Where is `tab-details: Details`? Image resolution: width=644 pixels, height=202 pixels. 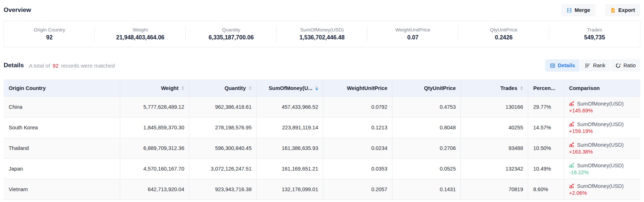 tab-details: Details is located at coordinates (563, 65).